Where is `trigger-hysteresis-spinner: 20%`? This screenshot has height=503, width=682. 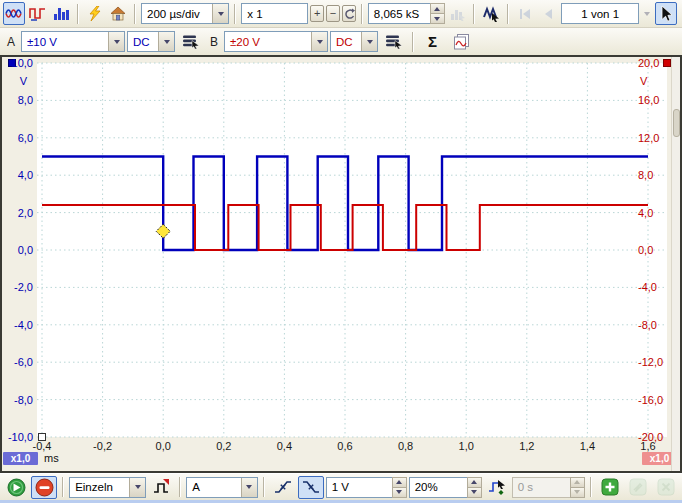
trigger-hysteresis-spinner: 20% is located at coordinates (446, 488).